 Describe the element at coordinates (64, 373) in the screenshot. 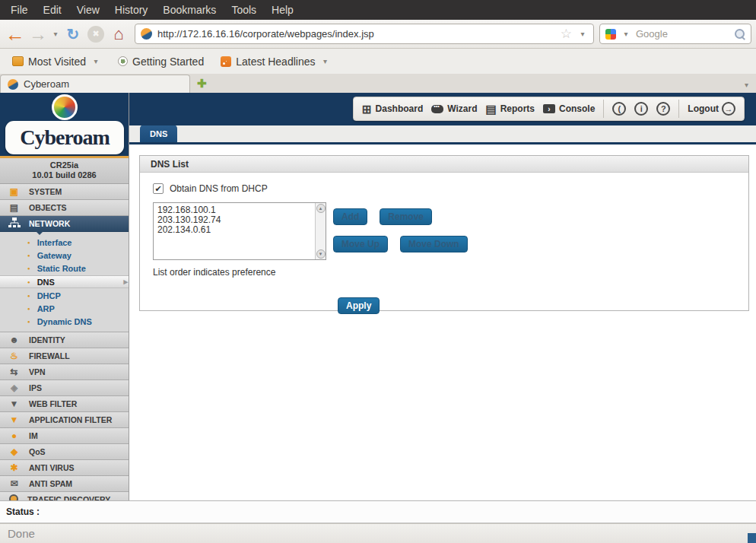

I see `sidebar-item-vpn: ⇆ VPN` at that location.